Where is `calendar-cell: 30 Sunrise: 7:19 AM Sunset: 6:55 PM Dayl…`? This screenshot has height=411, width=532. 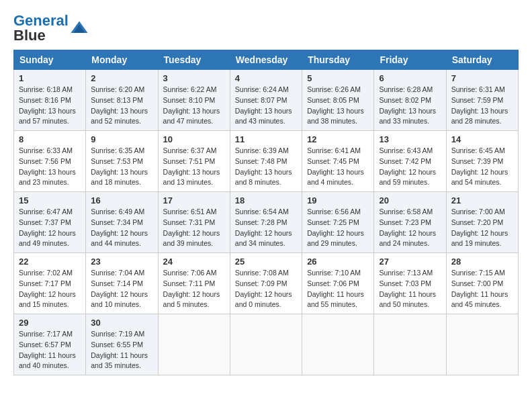 calendar-cell: 30 Sunrise: 7:19 AM Sunset: 6:55 PM Dayl… is located at coordinates (122, 345).